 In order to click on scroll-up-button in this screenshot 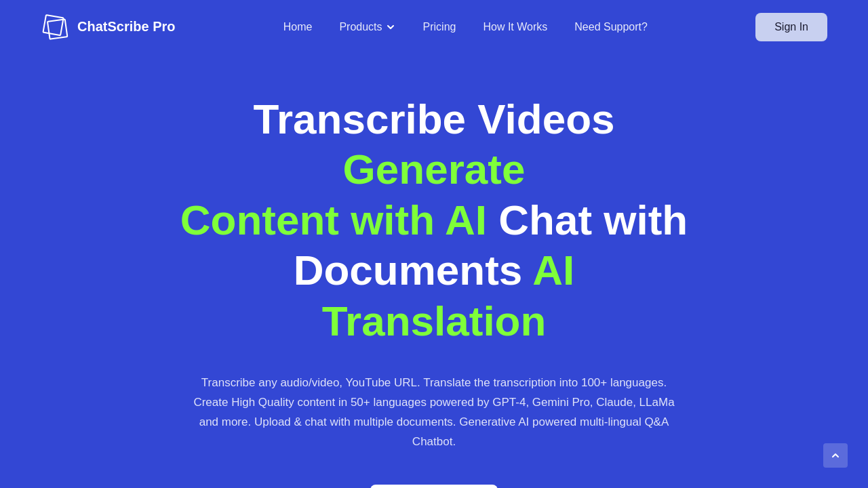, I will do `click(835, 455)`.